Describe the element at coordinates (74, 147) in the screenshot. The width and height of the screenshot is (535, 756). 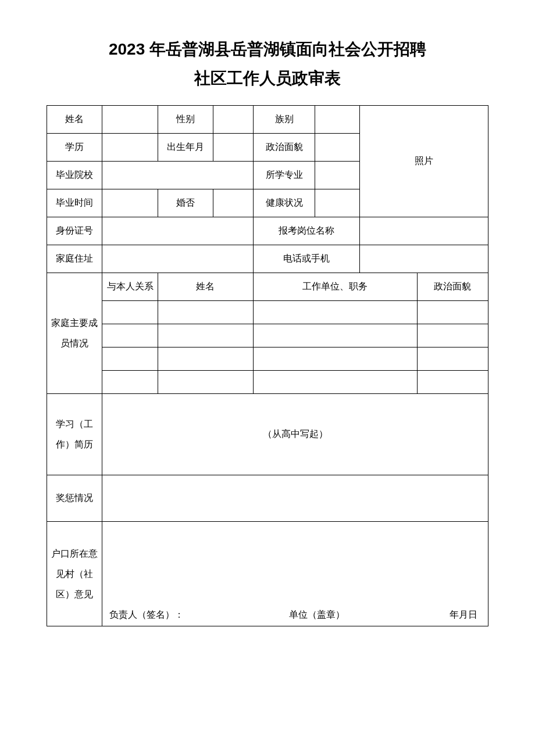
I see `label-education: 学历` at that location.